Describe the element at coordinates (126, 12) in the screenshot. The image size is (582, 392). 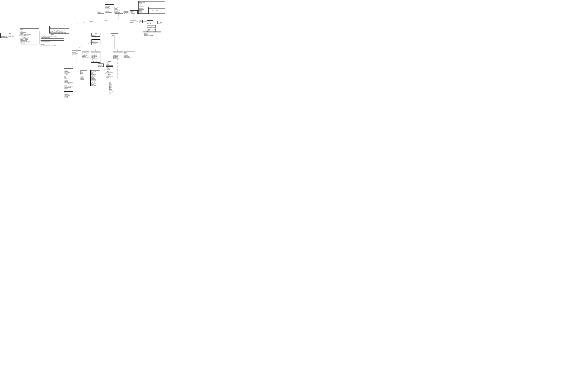
I see `class-SingletonVisitor: SingletonVisitor - Visitor visitor - boo…` at that location.